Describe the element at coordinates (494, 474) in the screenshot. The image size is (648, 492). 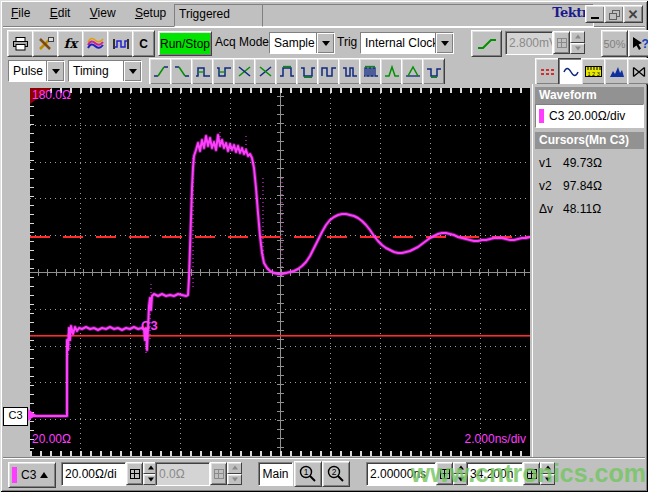
I see `horizontal-position-field: 34.200n` at that location.